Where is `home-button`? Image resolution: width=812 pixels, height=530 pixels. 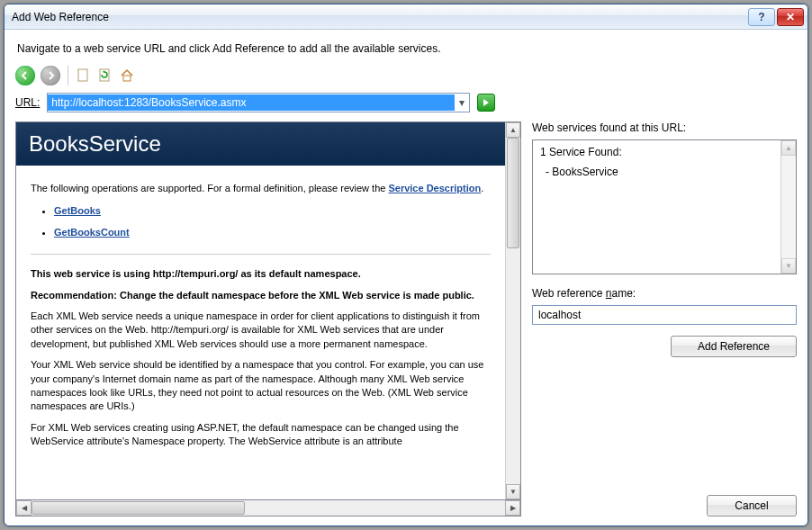 home-button is located at coordinates (127, 76).